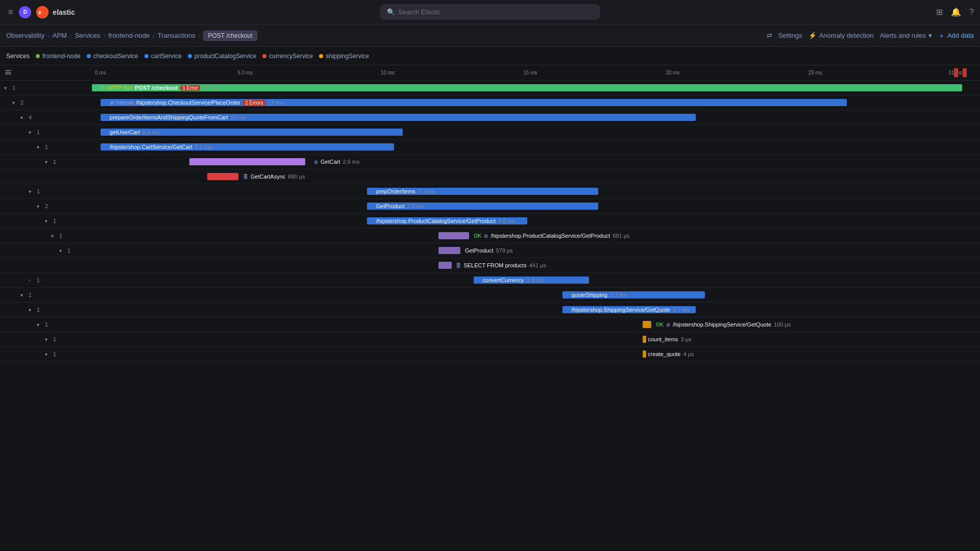 This screenshot has width=980, height=551. Describe the element at coordinates (56, 354) in the screenshot. I see `count-19: 1` at that location.